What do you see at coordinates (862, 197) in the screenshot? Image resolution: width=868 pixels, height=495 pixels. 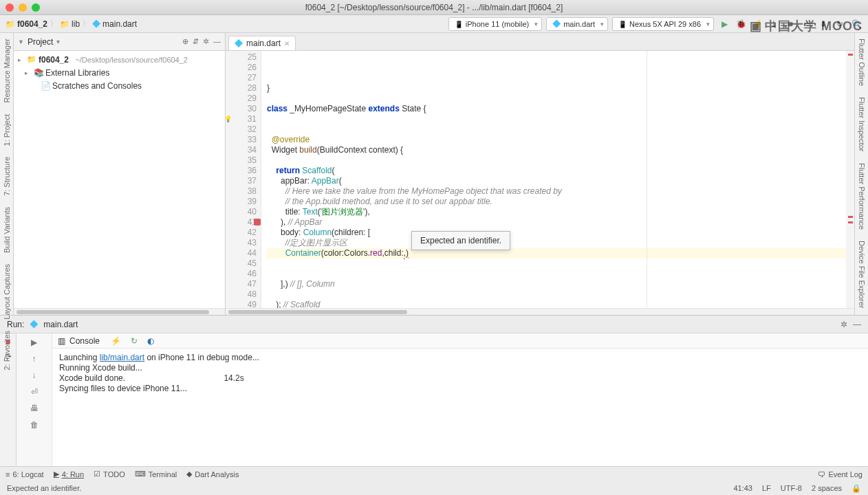 I see `tool-flutter-performance: Flutter Performance` at bounding box center [862, 197].